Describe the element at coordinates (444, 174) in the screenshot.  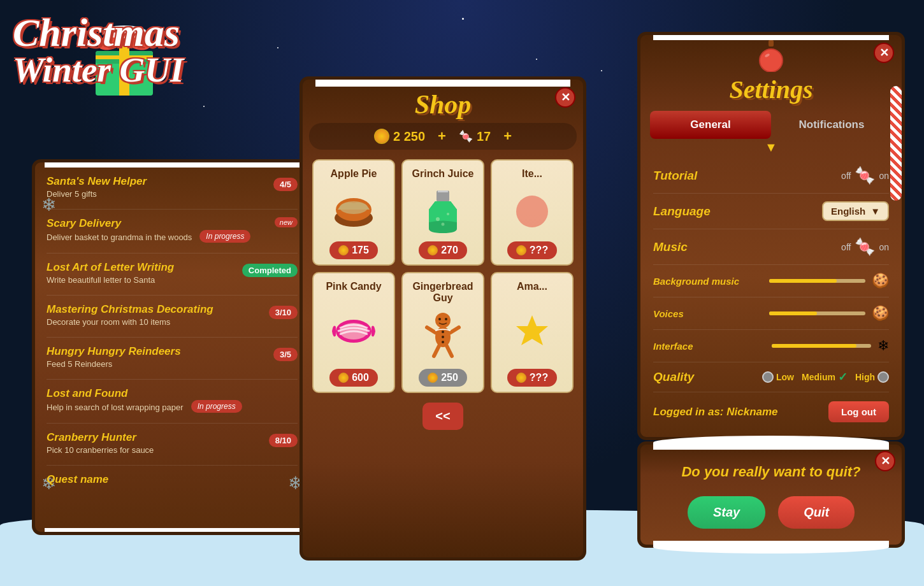
I see `shop-item-name: Grinch Juice` at that location.